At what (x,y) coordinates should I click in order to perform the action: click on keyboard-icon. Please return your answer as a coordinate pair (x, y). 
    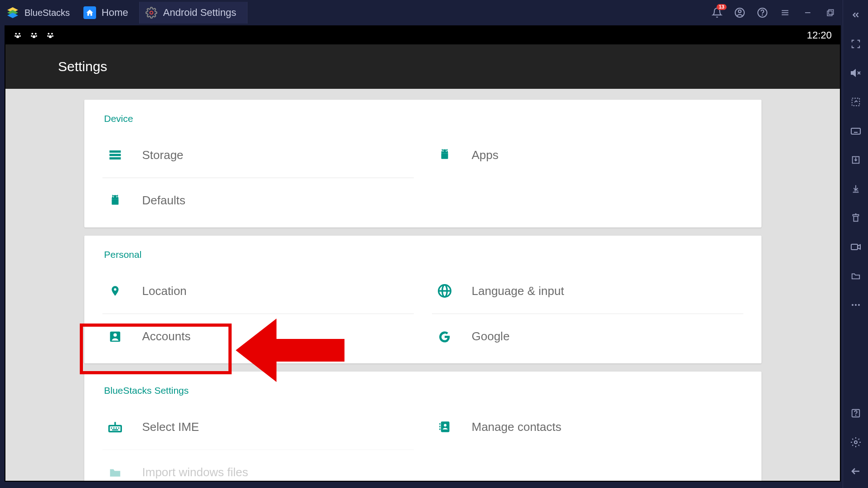
    Looking at the image, I should click on (115, 427).